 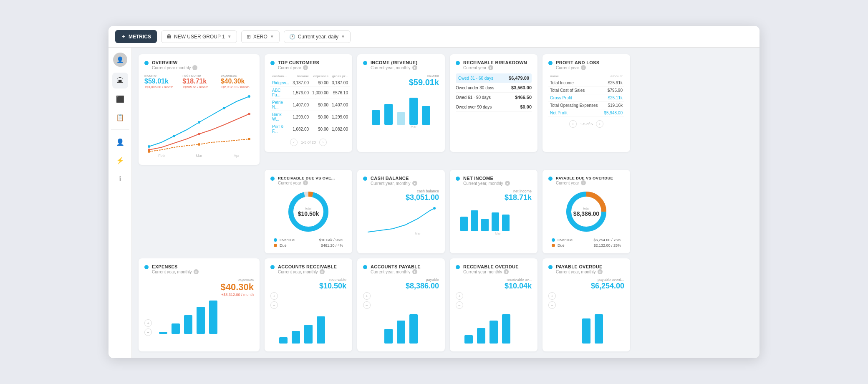 I want to click on period-label: Current year, daily, so click(x=318, y=37).